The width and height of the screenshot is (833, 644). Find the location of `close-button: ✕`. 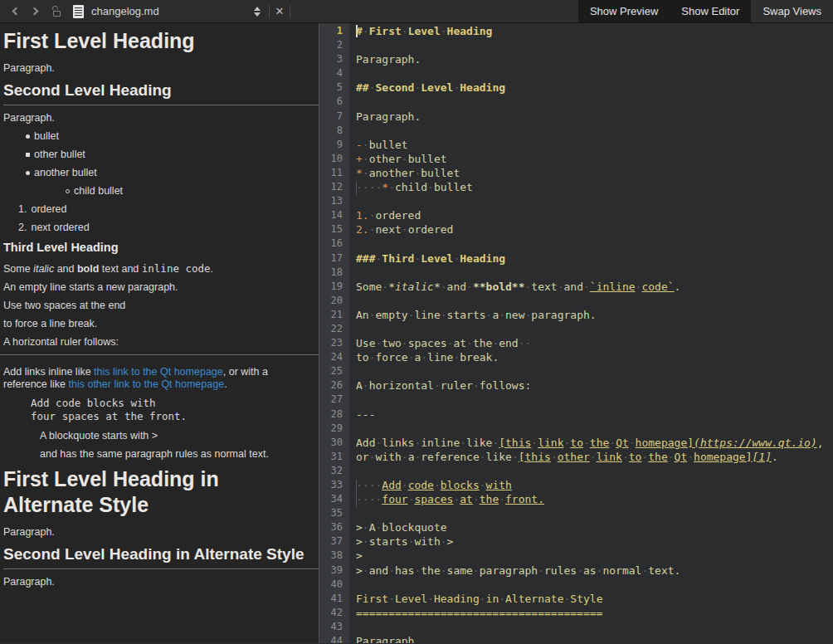

close-button: ✕ is located at coordinates (280, 12).